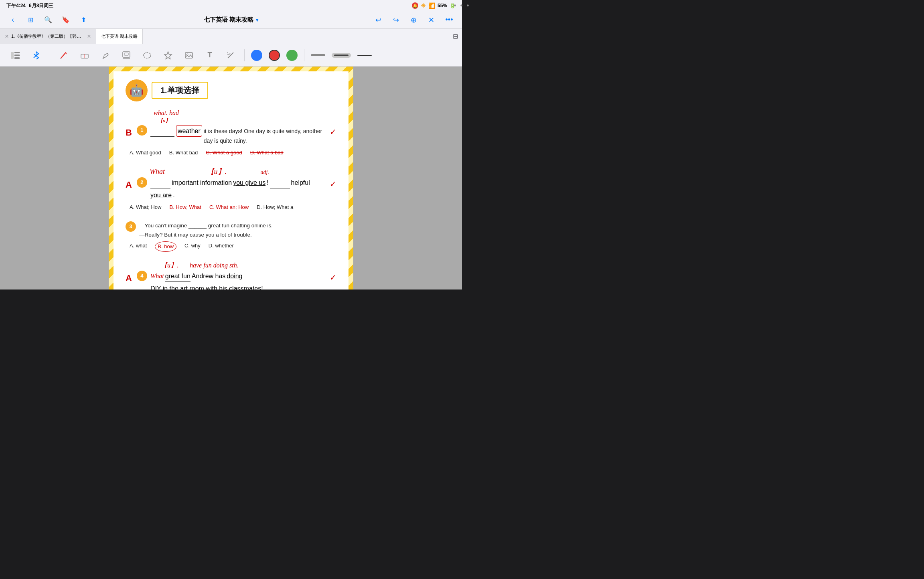 The image size is (924, 579). What do you see at coordinates (233, 153) in the screenshot?
I see `q1-options: A. What good B. What bad C. What a good …` at bounding box center [233, 153].